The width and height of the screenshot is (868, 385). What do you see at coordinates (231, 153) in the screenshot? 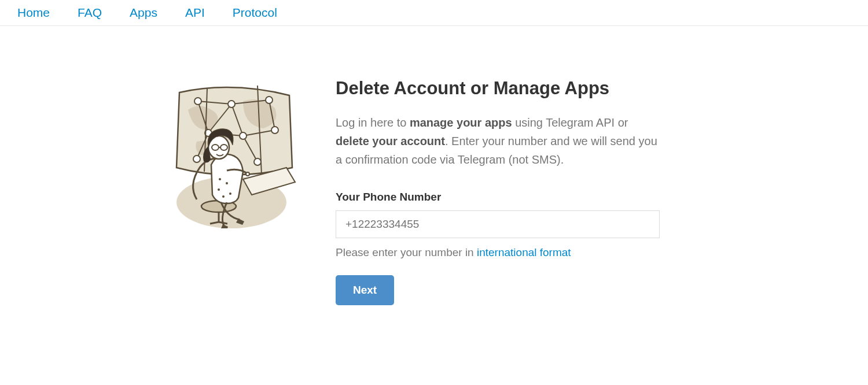
I see `telegram-assistant-illustration-icon` at bounding box center [231, 153].